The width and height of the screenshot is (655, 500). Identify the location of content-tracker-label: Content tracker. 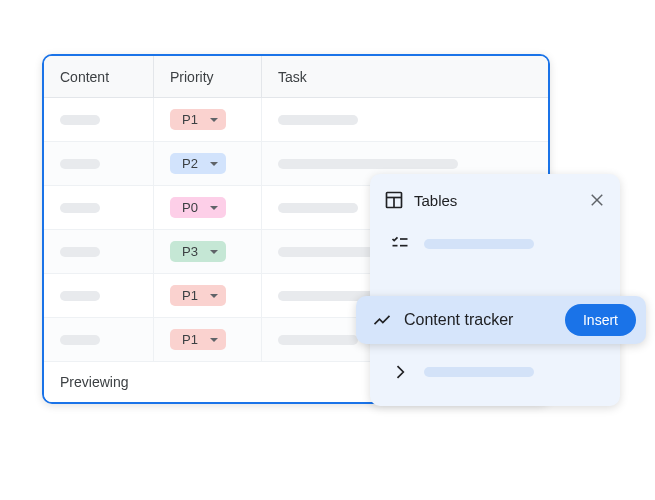
(478, 320).